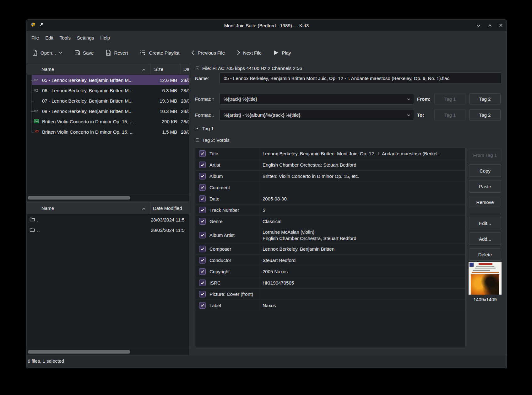  I want to click on tag2-section-header: Tag 2: Vorbis, so click(213, 140).